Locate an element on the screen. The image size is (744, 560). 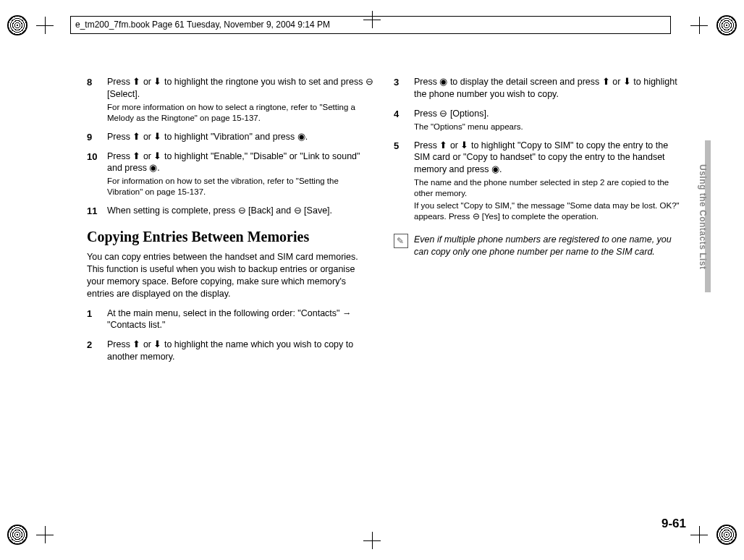
step-text: Press ◉ to display the detail screen and… is located at coordinates (547, 88).